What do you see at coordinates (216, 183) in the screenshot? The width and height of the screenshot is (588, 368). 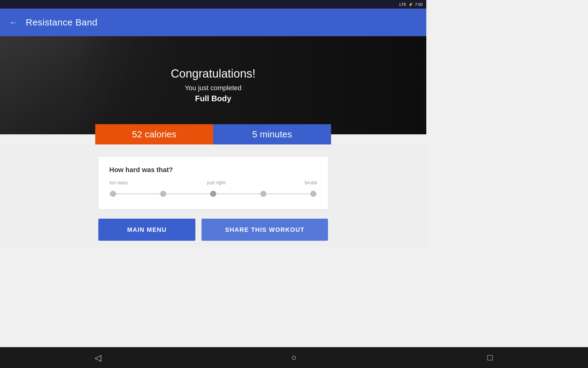 I see `label-just-right: just right` at bounding box center [216, 183].